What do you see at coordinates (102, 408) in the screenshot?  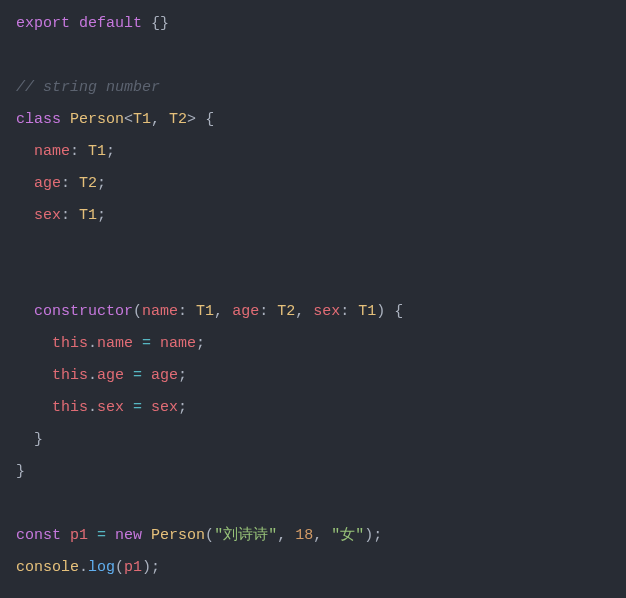 I see `code-line: this.sex = sex;` at bounding box center [102, 408].